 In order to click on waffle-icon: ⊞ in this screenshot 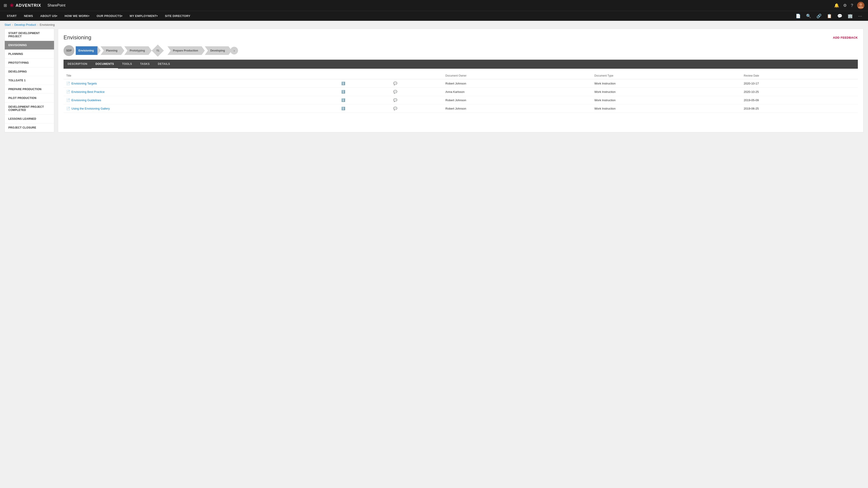, I will do `click(5, 5)`.